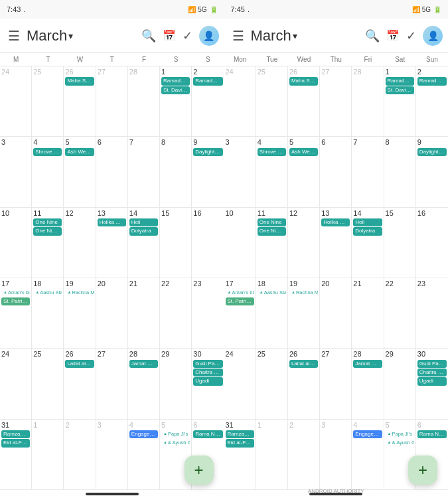  Describe the element at coordinates (175, 434) in the screenshot. I see `event-5-5-0: Papa Ji's` at that location.